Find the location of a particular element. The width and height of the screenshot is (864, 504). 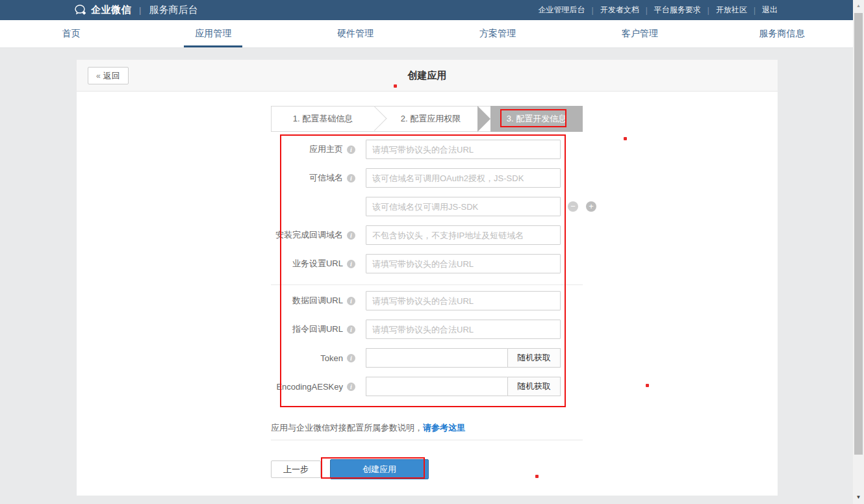

vertical-scrollbar: ▲ ▼ is located at coordinates (859, 252).